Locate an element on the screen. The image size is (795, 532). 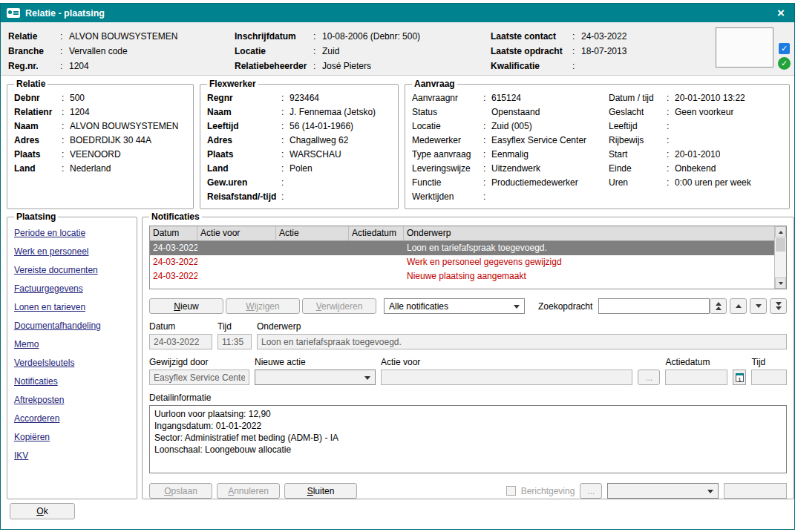
header-field: Laatste opdracht:18-07-2013 is located at coordinates (600, 51).